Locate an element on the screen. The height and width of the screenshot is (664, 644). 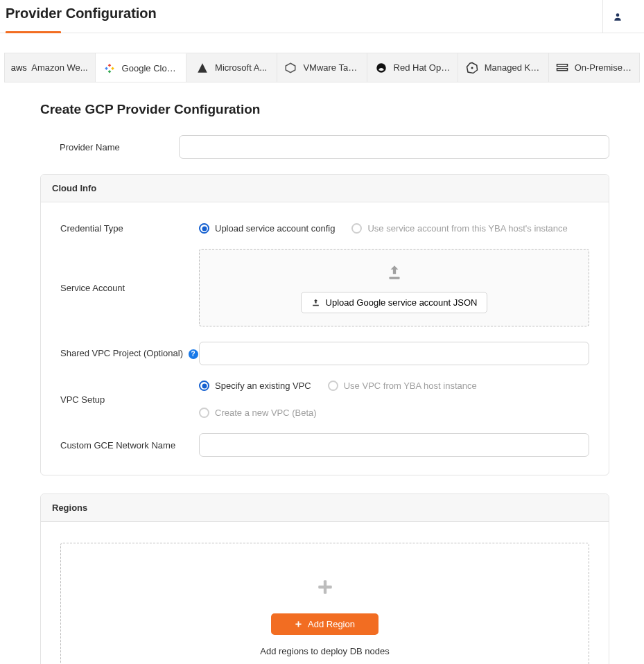
upload-small-icon is located at coordinates (316, 302).